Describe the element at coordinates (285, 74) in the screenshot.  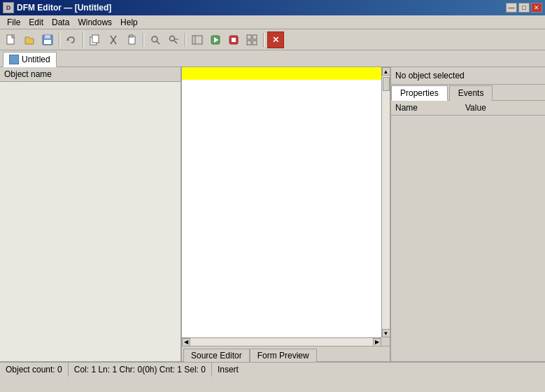
I see `editor-yellow-header` at that location.